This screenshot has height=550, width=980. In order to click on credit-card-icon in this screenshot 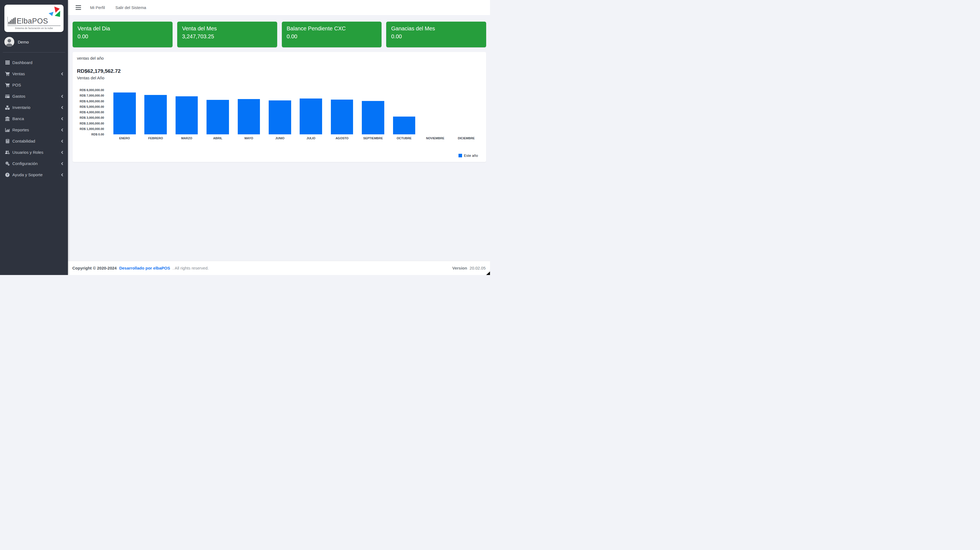, I will do `click(8, 97)`.